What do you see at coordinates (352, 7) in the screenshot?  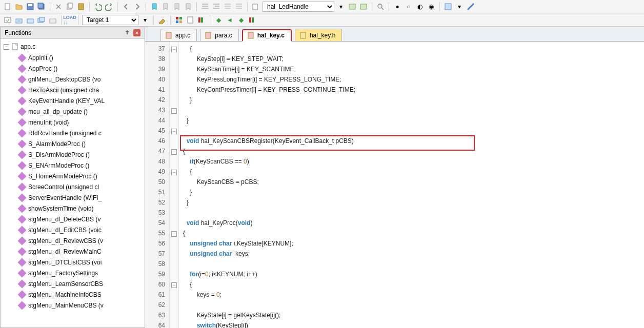 I see `goto-icon` at bounding box center [352, 7].